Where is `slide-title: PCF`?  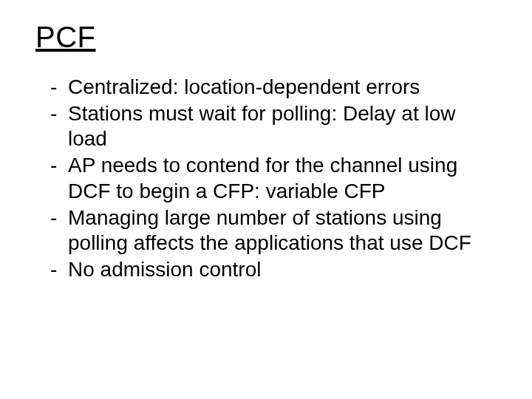 slide-title: PCF is located at coordinates (266, 37).